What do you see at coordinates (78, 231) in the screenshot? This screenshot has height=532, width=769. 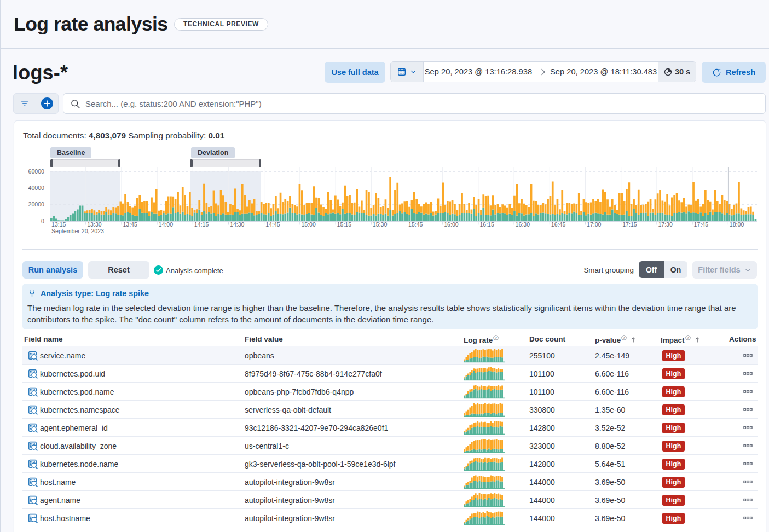 I see `svg-text: September 20, 2023` at bounding box center [78, 231].